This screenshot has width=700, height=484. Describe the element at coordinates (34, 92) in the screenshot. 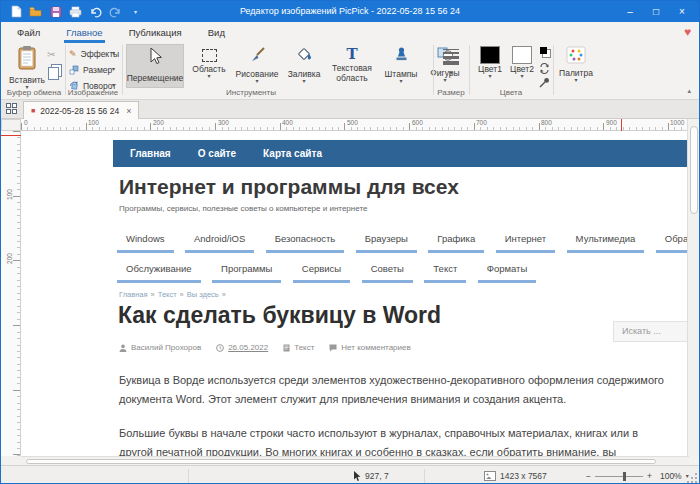

I see `clipboard-group-label: Буфер обмена` at that location.